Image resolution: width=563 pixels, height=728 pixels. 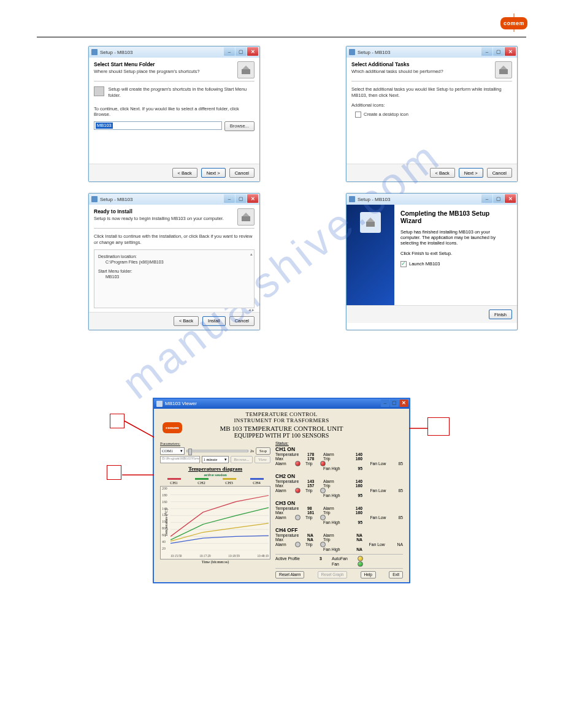 I want to click on scroll-up-icon: ▴, so click(x=251, y=254).